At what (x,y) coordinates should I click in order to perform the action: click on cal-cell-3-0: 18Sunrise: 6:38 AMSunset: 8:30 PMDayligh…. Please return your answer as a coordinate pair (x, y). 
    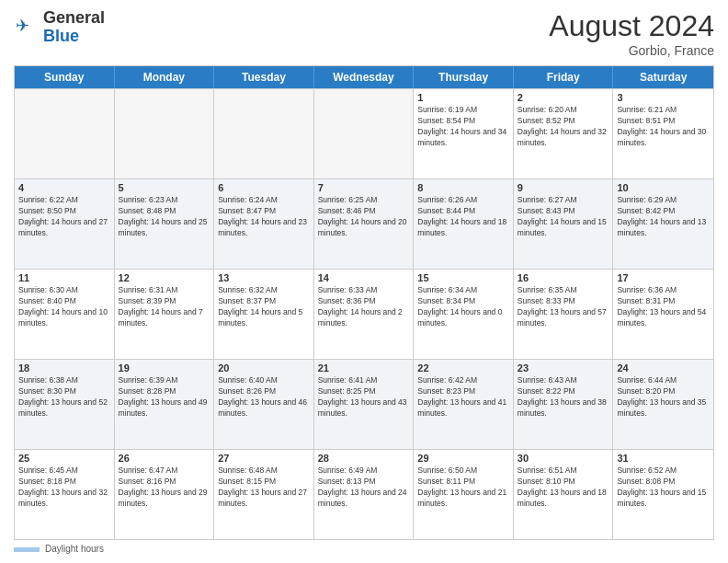
    Looking at the image, I should click on (64, 405).